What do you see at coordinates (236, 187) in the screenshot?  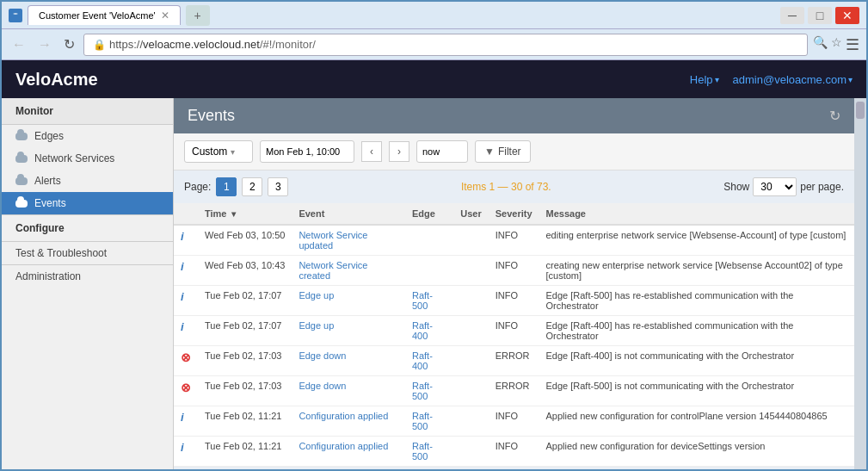 I see `pagination-left: Page: 1 2 3` at bounding box center [236, 187].